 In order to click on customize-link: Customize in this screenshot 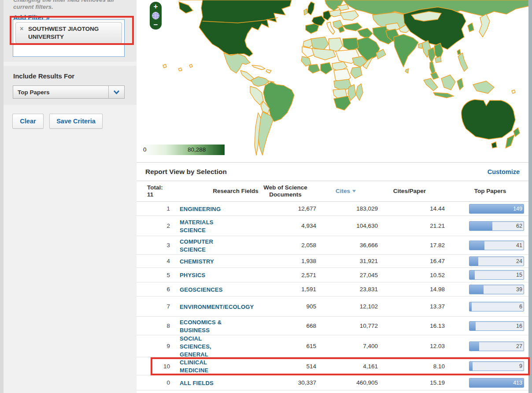, I will do `click(504, 172)`.